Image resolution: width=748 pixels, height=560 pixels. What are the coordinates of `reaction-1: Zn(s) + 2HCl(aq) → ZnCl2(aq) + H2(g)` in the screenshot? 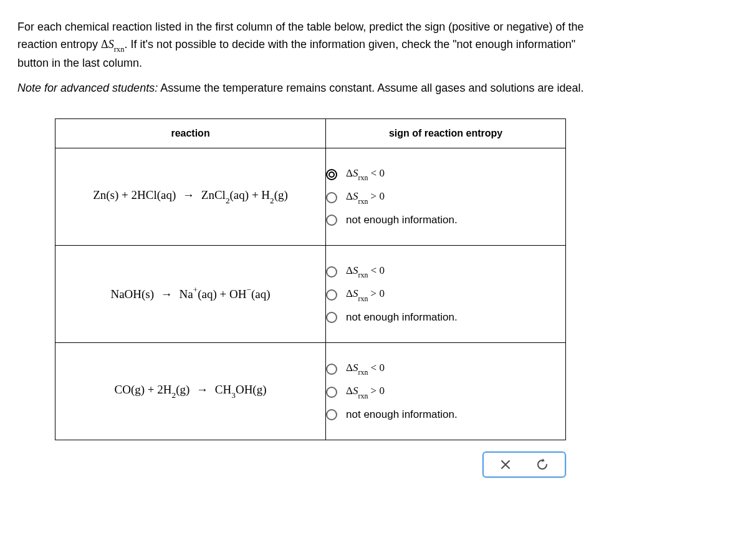 It's located at (191, 196).